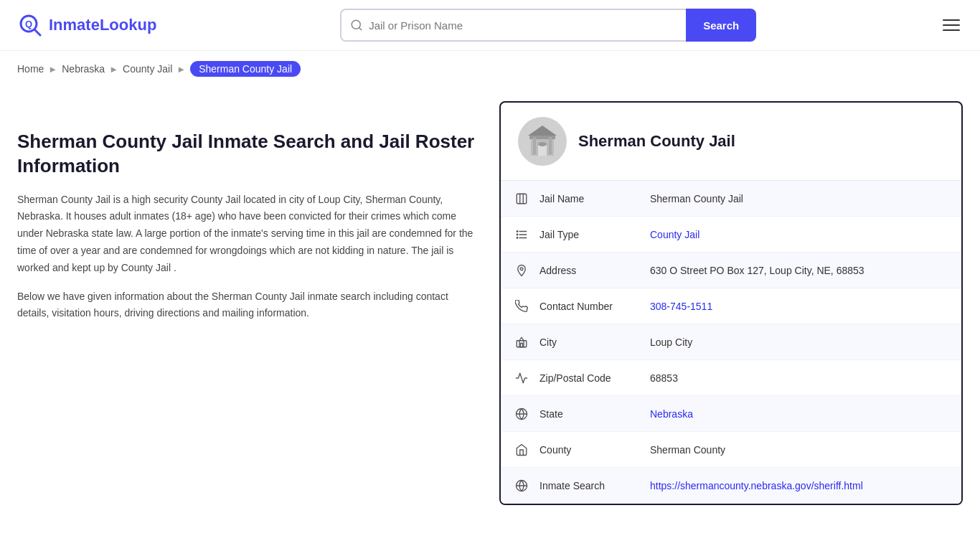 The image size is (980, 551). Describe the element at coordinates (113, 69) in the screenshot. I see `breadcrumb-sep-2: ►` at that location.